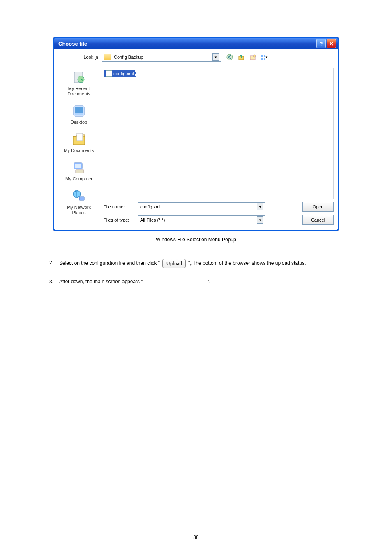  I want to click on network-icon, so click(79, 196).